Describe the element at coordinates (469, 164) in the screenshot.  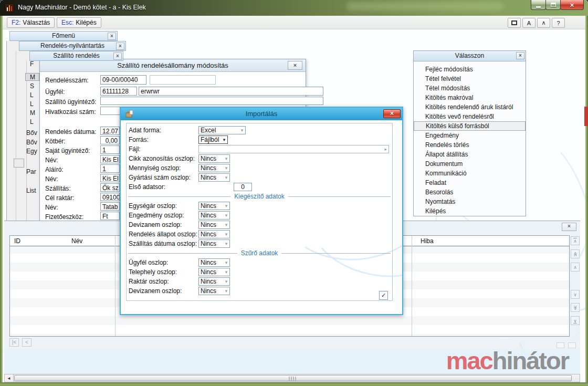
I see `menu-item: Dokumentum` at that location.